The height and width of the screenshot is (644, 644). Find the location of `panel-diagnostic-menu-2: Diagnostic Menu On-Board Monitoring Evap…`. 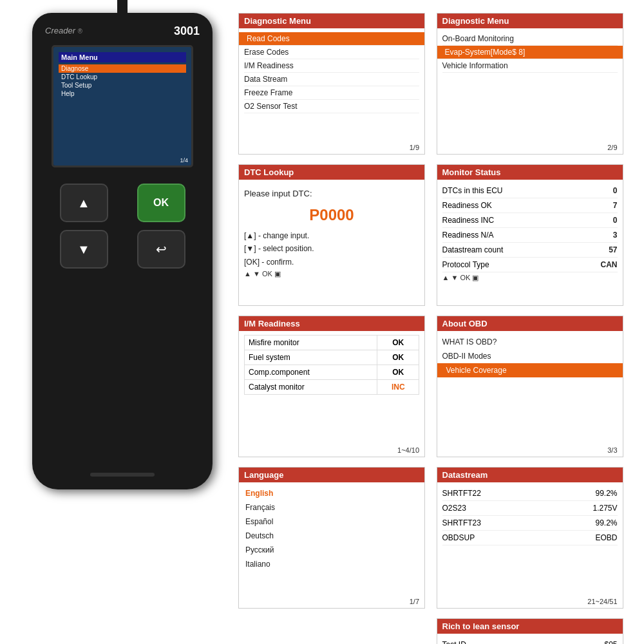

panel-diagnostic-menu-2: Diagnostic Menu On-Board Monitoring Evap… is located at coordinates (530, 84).